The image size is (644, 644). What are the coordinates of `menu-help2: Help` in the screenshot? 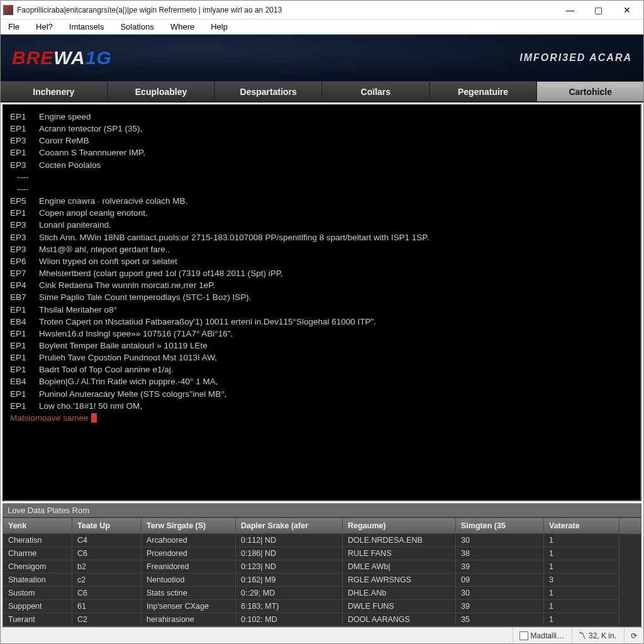 It's located at (219, 26).